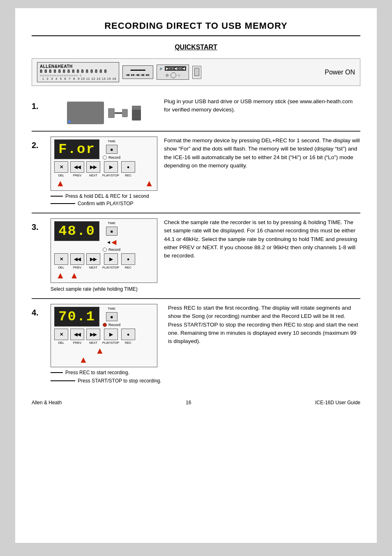  What do you see at coordinates (196, 345) in the screenshot?
I see `step-4-row: 4. 70.1 TIME ■ Record` at bounding box center [196, 345].